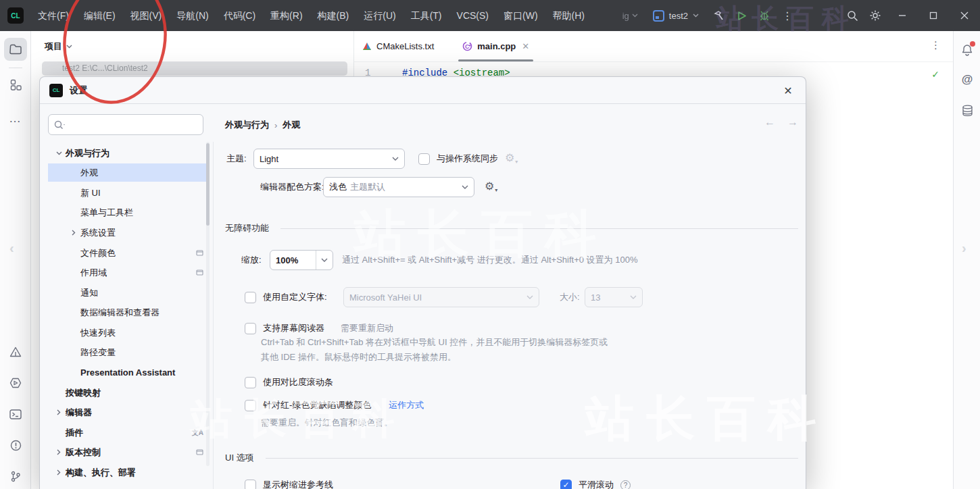 The width and height of the screenshot is (980, 489). What do you see at coordinates (128, 212) in the screenshot?
I see `tree-item-menus-toolbars: 菜单与工具栏` at bounding box center [128, 212].